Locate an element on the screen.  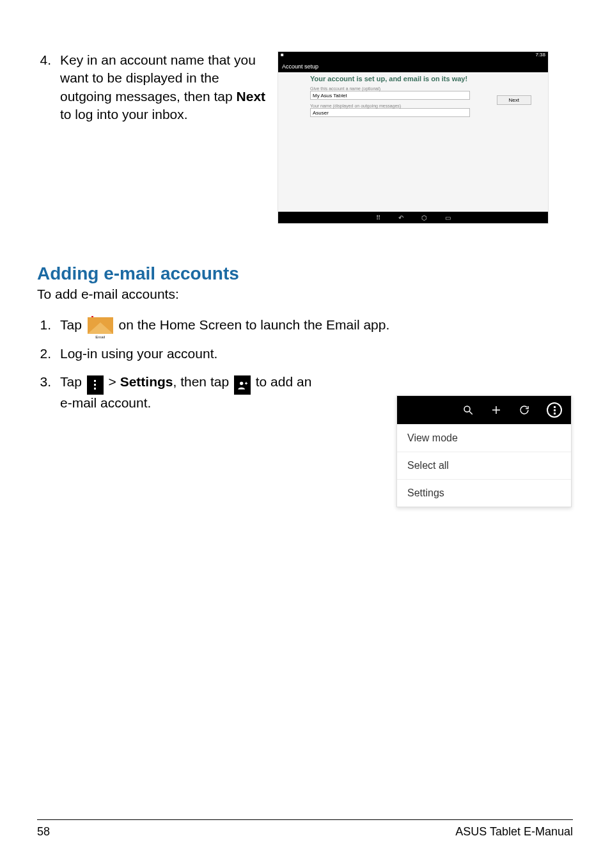
step-3-settings: Settings is located at coordinates (147, 381).